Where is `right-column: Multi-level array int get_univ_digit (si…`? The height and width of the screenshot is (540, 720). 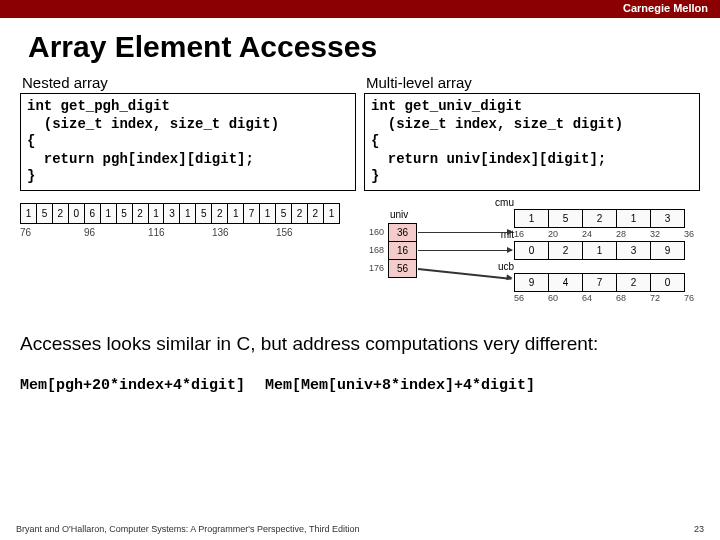 right-column: Multi-level array int get_univ_digit (si… is located at coordinates (532, 132).